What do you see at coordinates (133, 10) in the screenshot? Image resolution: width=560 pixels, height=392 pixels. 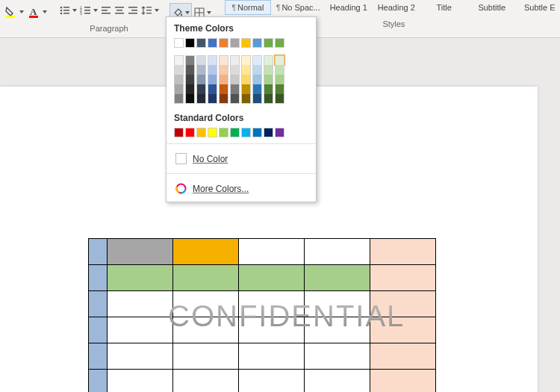 I see `align-right-button` at bounding box center [133, 10].